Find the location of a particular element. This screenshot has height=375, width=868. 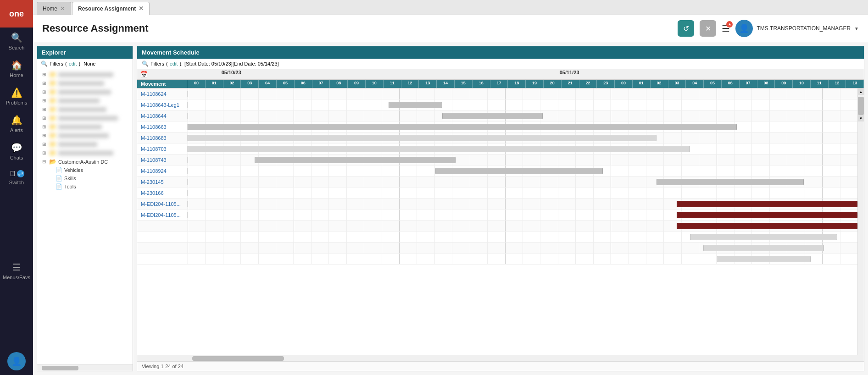

tab-home: Home ✕ is located at coordinates (54, 8).